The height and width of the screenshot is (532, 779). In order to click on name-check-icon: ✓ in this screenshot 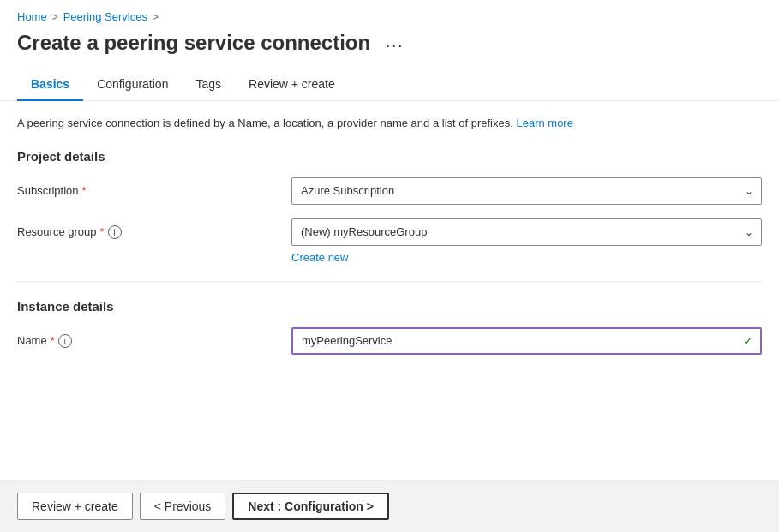, I will do `click(748, 341)`.